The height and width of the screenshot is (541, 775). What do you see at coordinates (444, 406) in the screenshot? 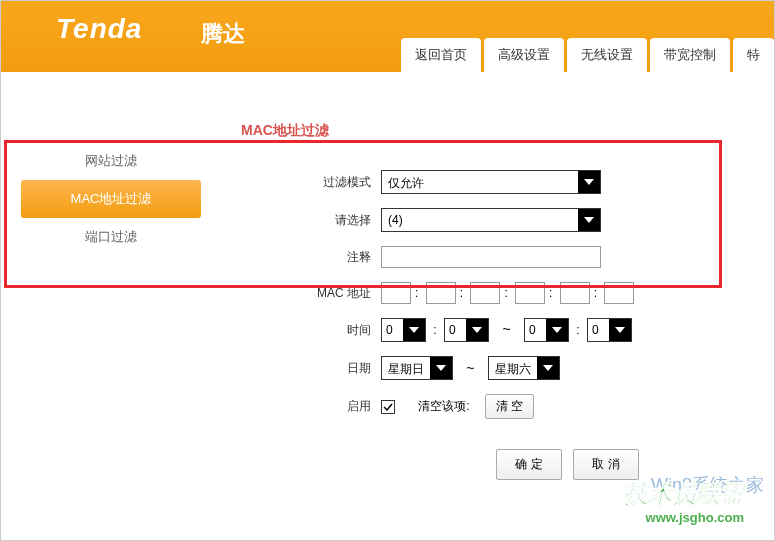
I see `clear-label: 清空该项:` at bounding box center [444, 406].